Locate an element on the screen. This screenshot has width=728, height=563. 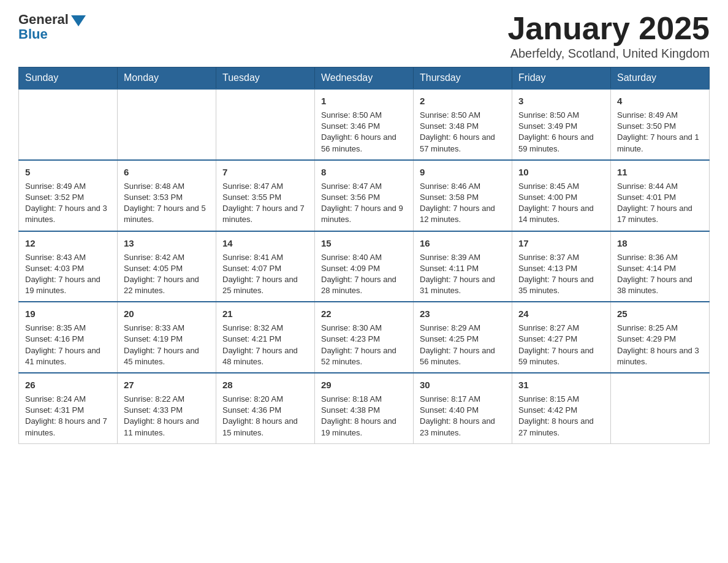
day-number: 13 is located at coordinates (167, 243).